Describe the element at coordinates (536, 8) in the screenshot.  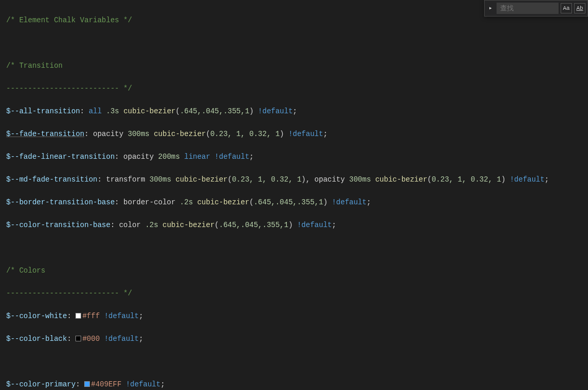
I see `find-widget: ▸ Aa Ab` at that location.